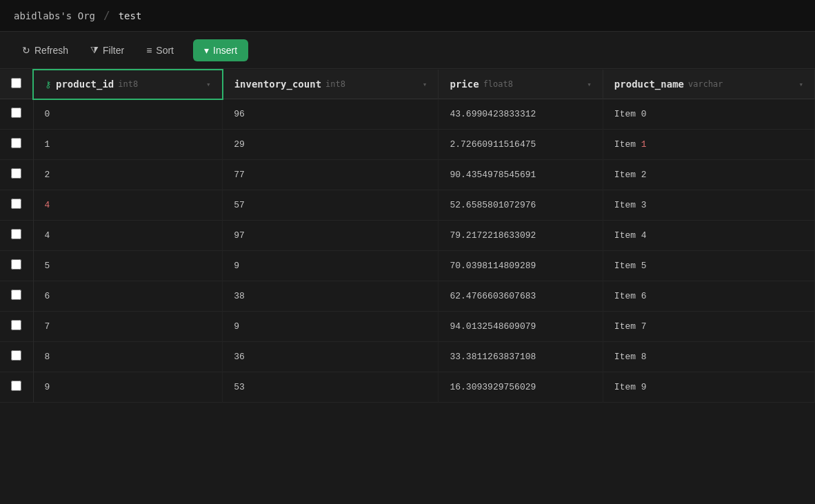 The height and width of the screenshot is (504, 815). What do you see at coordinates (425, 84) in the screenshot?
I see `col-chevron-inventory-count: ▾` at bounding box center [425, 84].